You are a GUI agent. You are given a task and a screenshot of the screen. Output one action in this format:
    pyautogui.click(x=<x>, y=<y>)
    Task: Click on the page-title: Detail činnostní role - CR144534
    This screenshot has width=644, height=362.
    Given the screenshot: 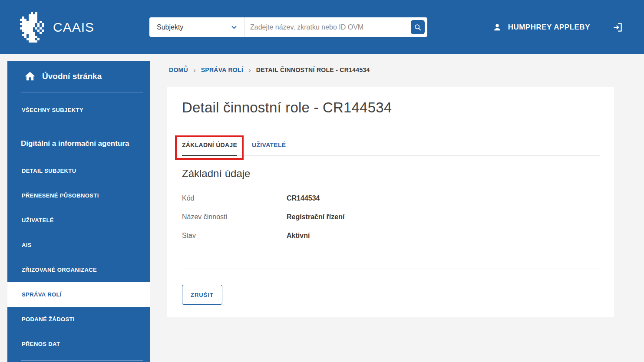 What is the action you would take?
    pyautogui.click(x=391, y=108)
    